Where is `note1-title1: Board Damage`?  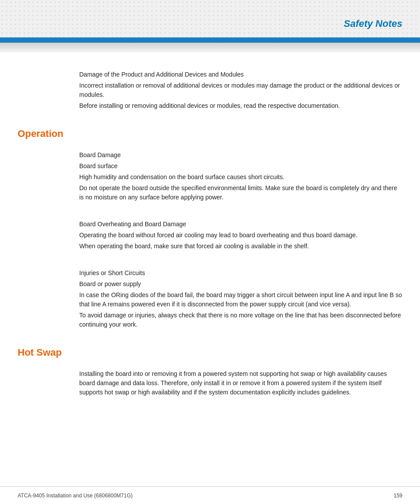
note1-title1: Board Damage is located at coordinates (241, 155).